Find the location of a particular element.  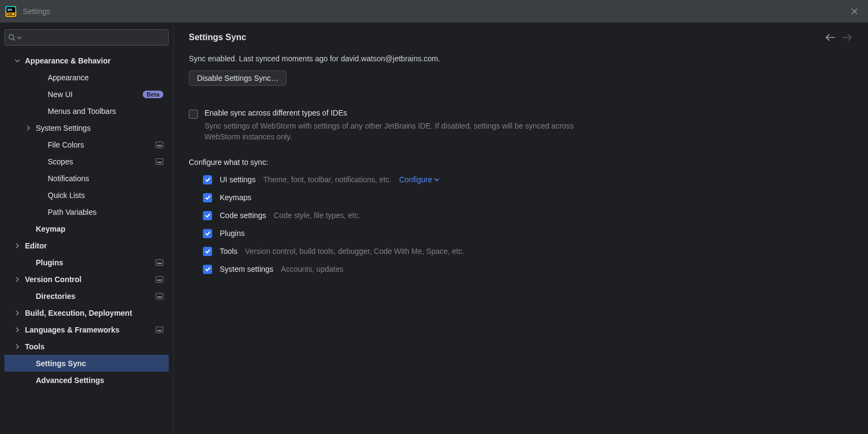

sidebar-item-label: Languages & Frameworks is located at coordinates (88, 330).